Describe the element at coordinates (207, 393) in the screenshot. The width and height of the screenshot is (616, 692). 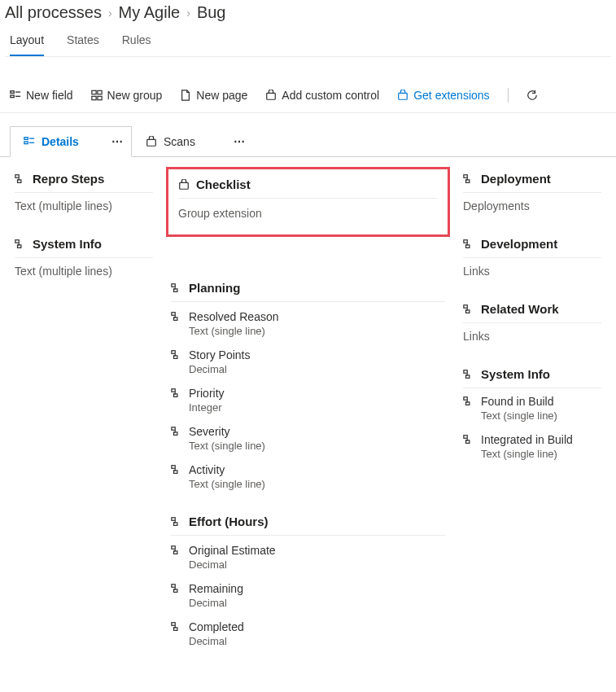
I see `field-name: Priority` at that location.